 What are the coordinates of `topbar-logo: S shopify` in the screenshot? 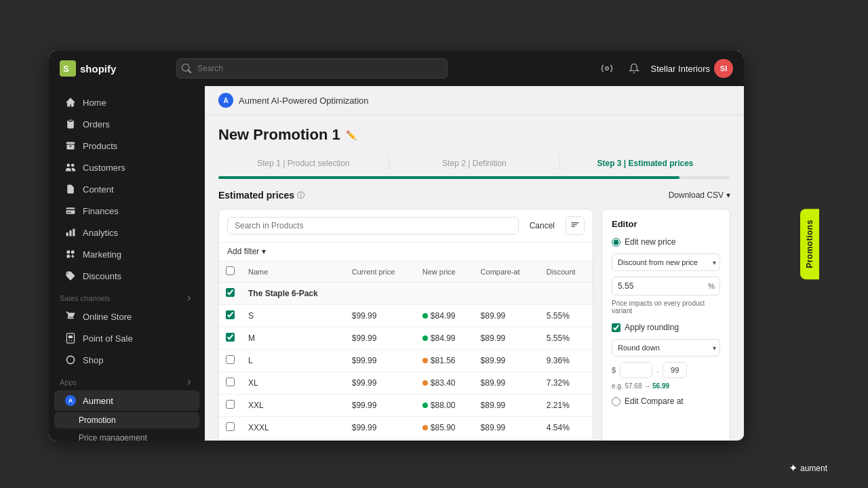 It's located at (114, 68).